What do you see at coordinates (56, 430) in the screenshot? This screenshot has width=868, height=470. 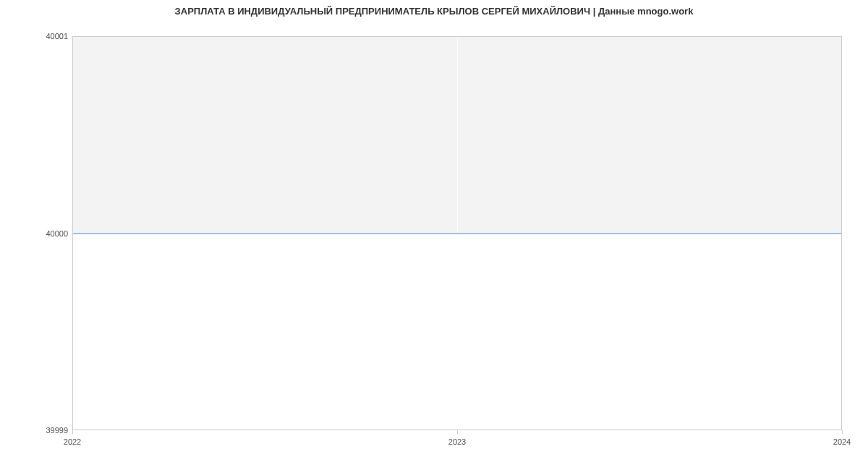 I see `y-tick-label: 39999` at bounding box center [56, 430].